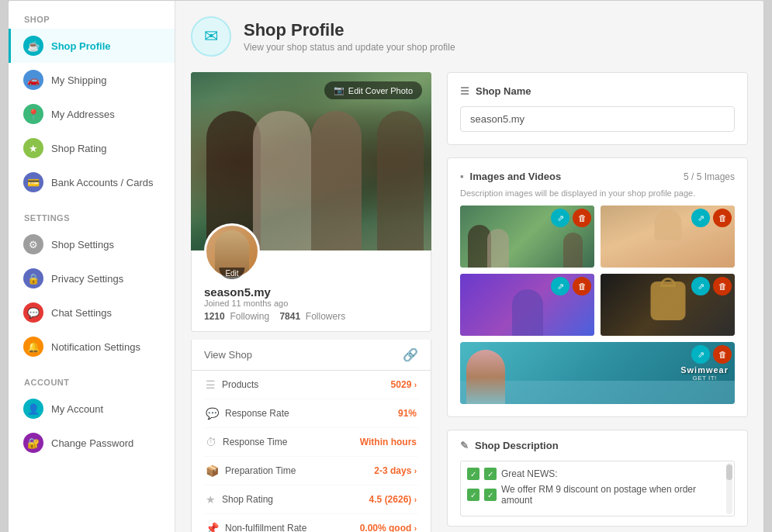  What do you see at coordinates (597, 489) in the screenshot?
I see `description-content: ✓ ✓ Great NEWS: ✓ ✓ We offer RM 9 discou…` at bounding box center [597, 489].